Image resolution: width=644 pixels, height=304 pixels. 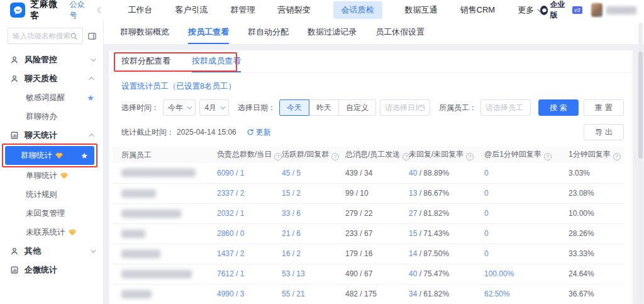 I want to click on reset-button: 重置, so click(x=604, y=108).